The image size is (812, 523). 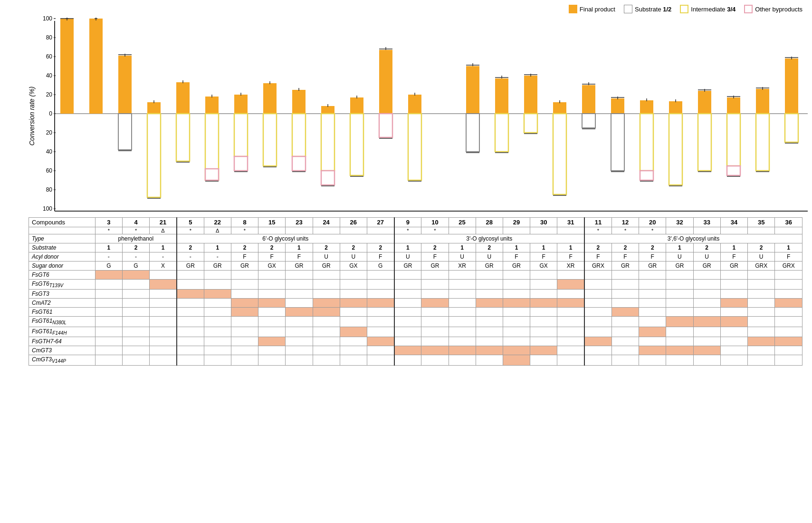 What do you see at coordinates (353, 266) in the screenshot?
I see `sugar-26: GX` at bounding box center [353, 266].